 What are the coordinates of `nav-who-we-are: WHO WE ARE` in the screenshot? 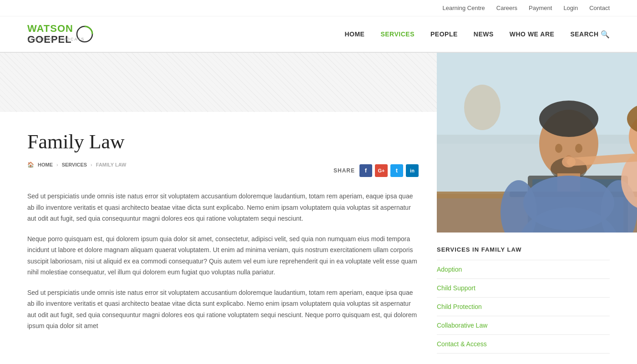 It's located at (532, 34).